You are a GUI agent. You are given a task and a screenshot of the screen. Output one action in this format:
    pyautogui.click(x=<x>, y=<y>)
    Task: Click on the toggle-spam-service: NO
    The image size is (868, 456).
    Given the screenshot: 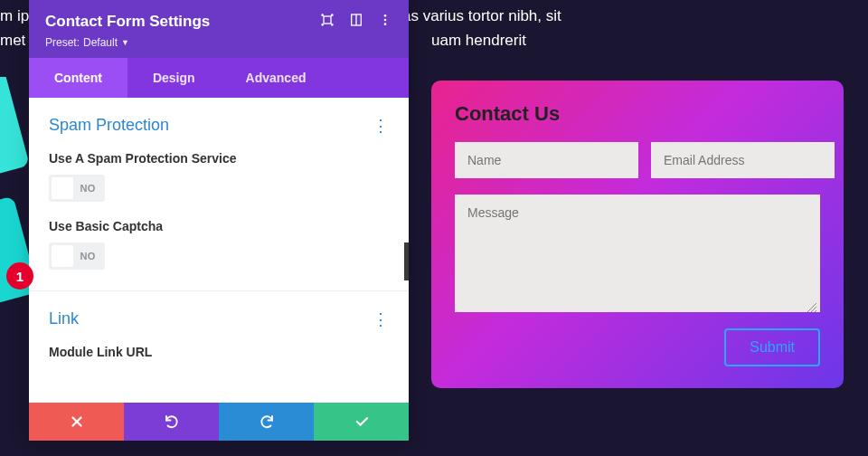 What is the action you would take?
    pyautogui.click(x=77, y=188)
    